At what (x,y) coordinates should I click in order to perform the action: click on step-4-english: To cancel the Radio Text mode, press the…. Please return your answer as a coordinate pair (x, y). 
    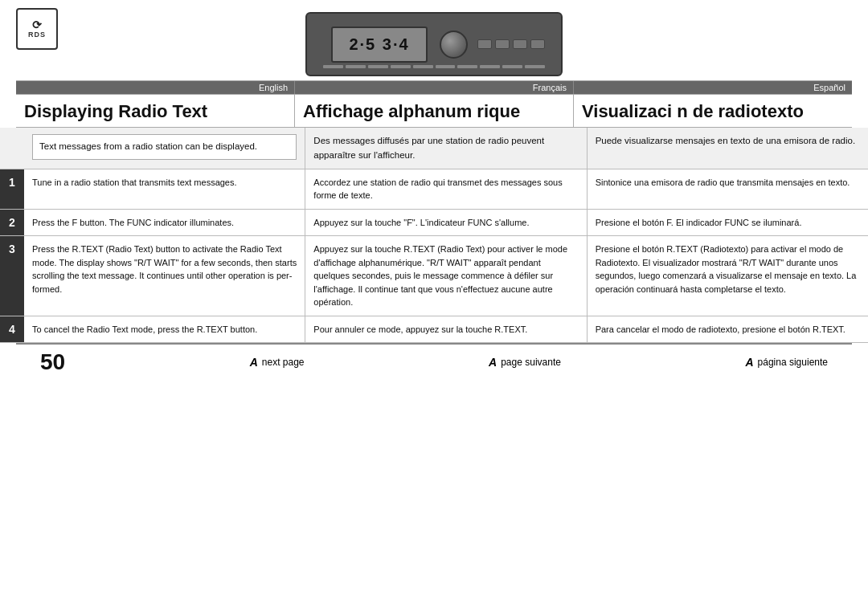
    Looking at the image, I should click on (165, 329).